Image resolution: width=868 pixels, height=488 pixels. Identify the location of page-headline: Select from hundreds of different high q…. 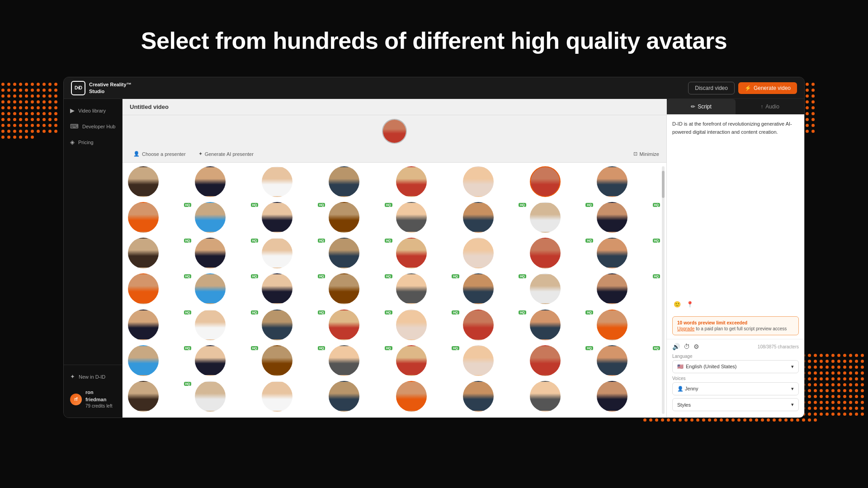
(434, 41).